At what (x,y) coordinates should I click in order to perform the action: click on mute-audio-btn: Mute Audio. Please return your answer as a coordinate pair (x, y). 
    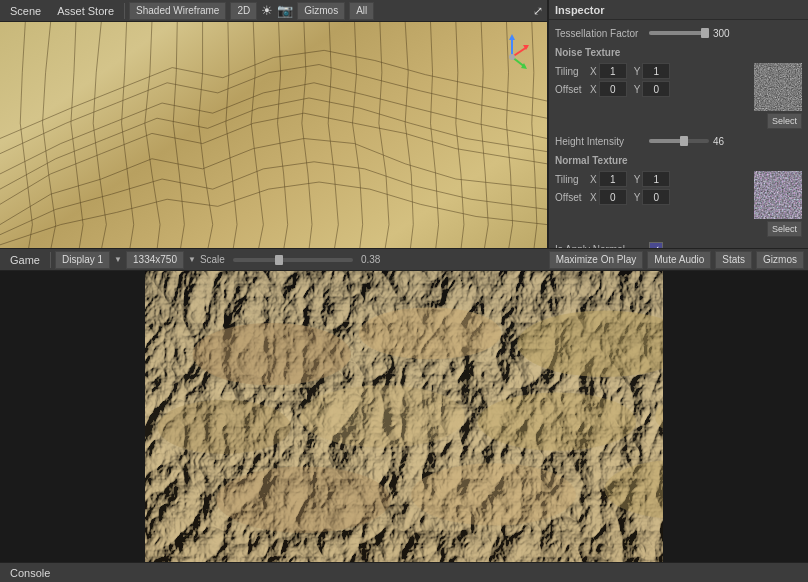
    Looking at the image, I should click on (679, 260).